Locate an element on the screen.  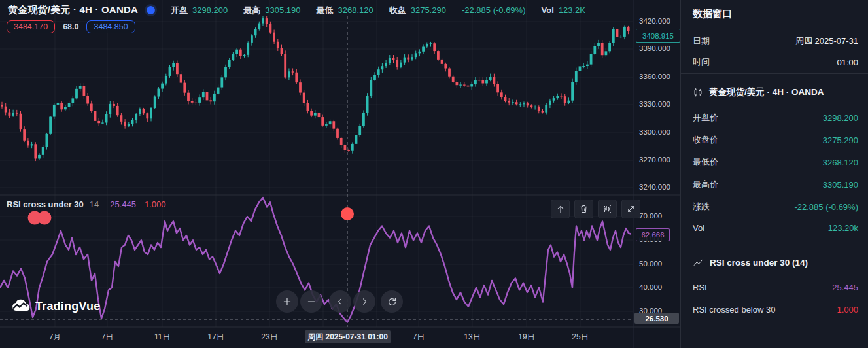
reset-view-button is located at coordinates (392, 302).